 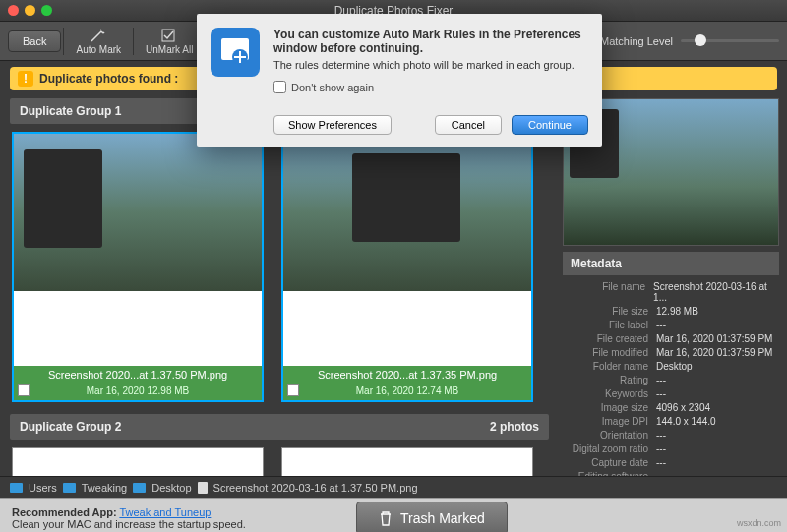 I want to click on metadata-row: Rating---, so click(x=671, y=380).